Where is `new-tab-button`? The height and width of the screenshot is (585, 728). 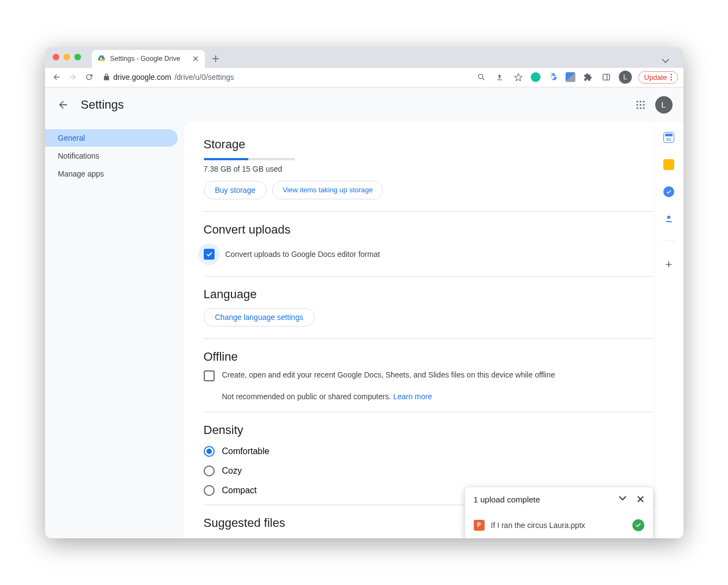 new-tab-button is located at coordinates (216, 59).